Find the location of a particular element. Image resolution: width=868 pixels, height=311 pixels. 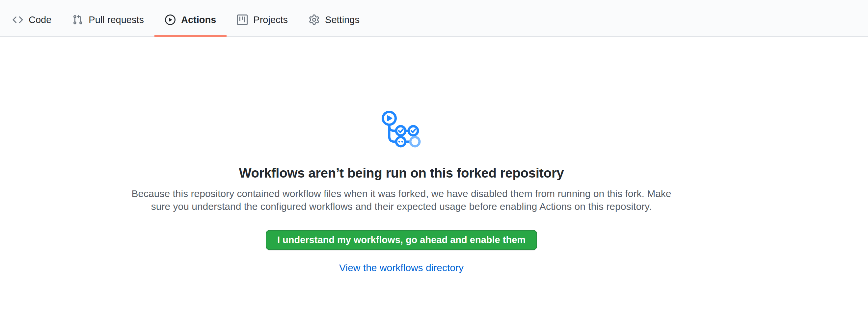

play-circle-icon is located at coordinates (170, 20).